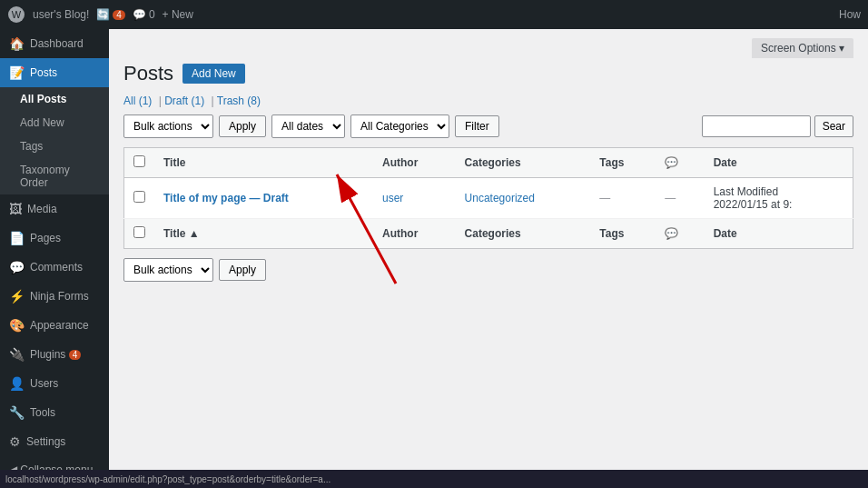 This screenshot has height=488, width=868. I want to click on sidebar-item-appearance: 🎨 Appearance, so click(54, 325).